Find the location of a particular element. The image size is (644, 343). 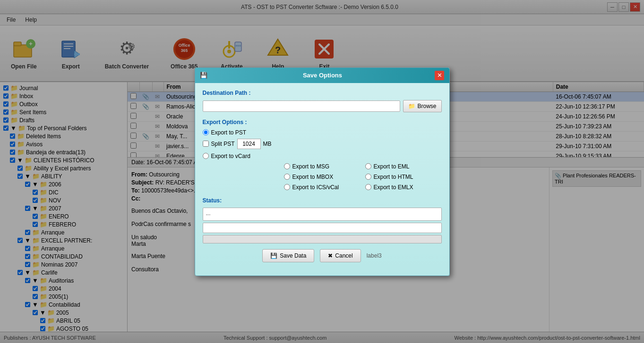

progress-bar-container is located at coordinates (322, 228).